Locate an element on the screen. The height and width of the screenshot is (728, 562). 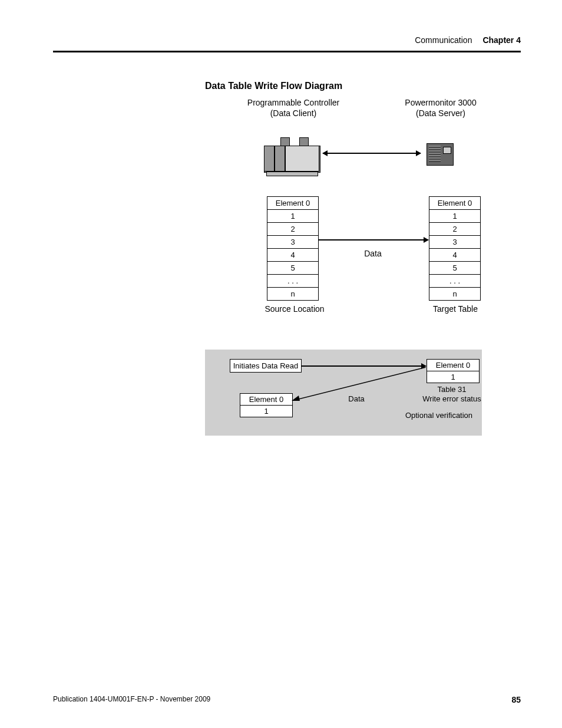
read-arrow-icon is located at coordinates (364, 366).